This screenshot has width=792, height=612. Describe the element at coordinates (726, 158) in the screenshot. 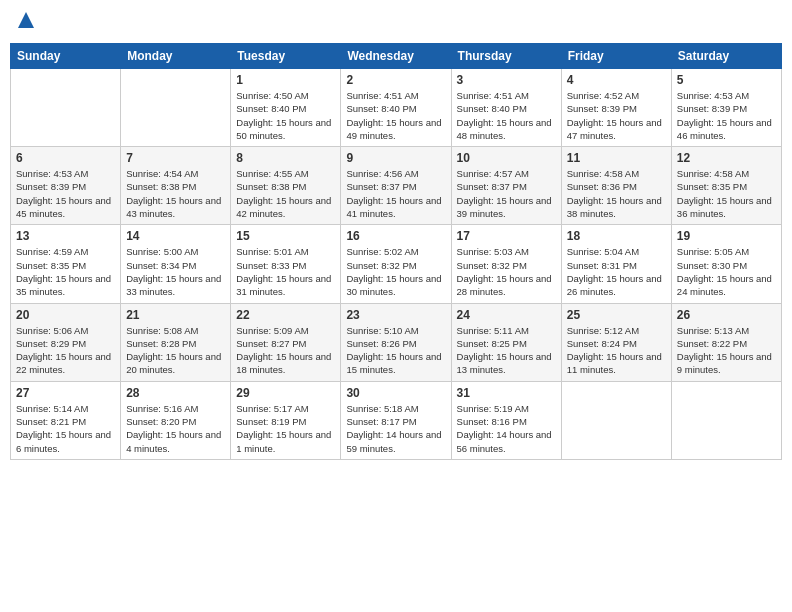

I see `day-number: 12` at that location.